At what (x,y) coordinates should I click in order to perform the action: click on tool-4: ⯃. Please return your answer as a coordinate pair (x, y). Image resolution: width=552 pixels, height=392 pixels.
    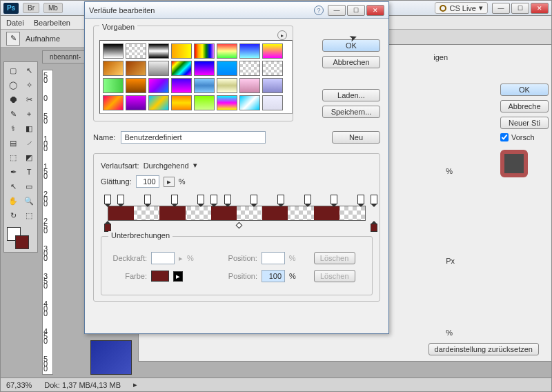
    Looking at the image, I should click on (13, 99).